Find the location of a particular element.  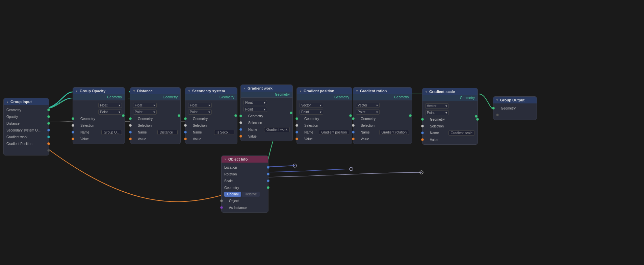

grad-work-title: Gradient work is located at coordinates (260, 88).